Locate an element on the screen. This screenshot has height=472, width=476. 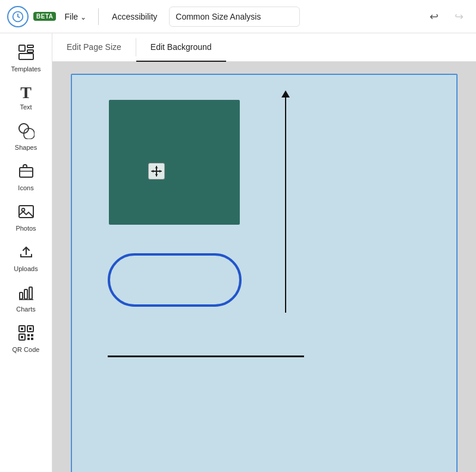
sidebar-item-text: T Text is located at coordinates (26, 97).